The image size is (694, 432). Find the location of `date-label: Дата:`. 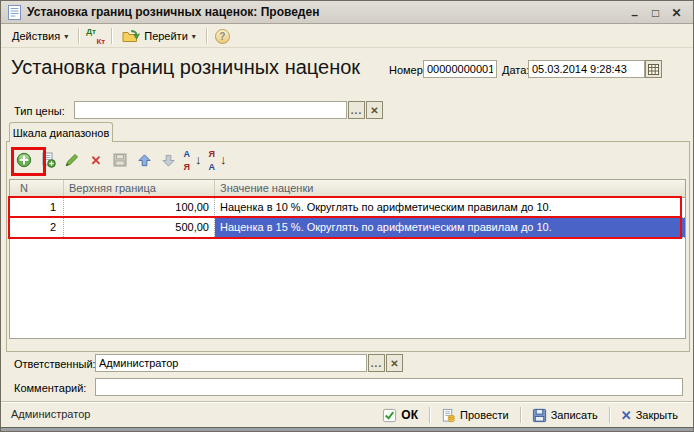

date-label: Дата: is located at coordinates (516, 70).